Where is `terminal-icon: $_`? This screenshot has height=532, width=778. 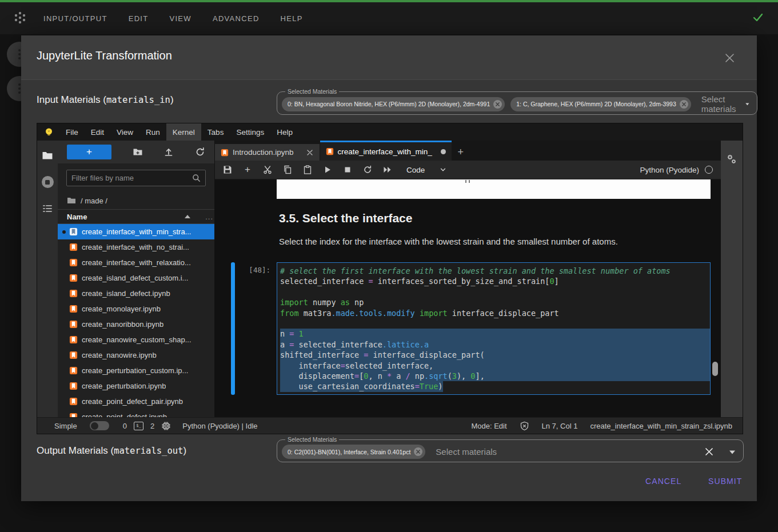
terminal-icon: $_ is located at coordinates (138, 426).